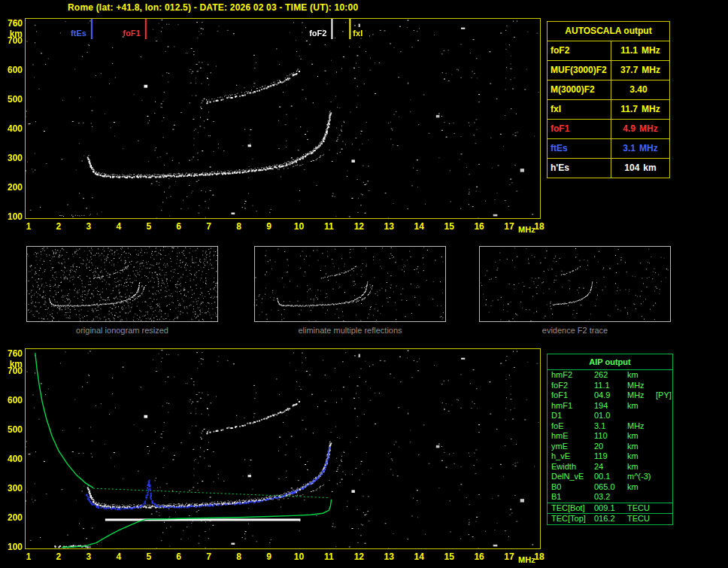 Image resolution: width=728 pixels, height=568 pixels. What do you see at coordinates (610, 427) in the screenshot?
I see `aip-row-foe: foE3.1MHz` at bounding box center [610, 427].